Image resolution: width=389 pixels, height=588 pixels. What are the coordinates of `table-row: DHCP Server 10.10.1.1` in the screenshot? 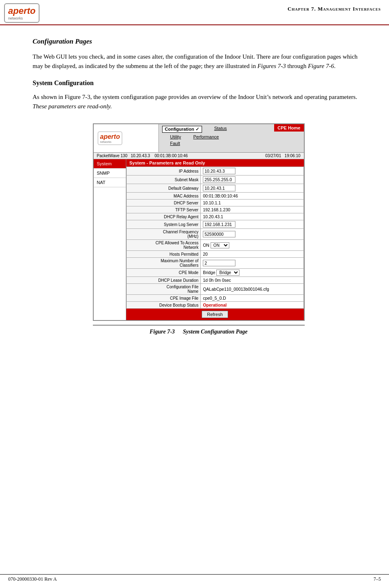 It's located at (215, 203).